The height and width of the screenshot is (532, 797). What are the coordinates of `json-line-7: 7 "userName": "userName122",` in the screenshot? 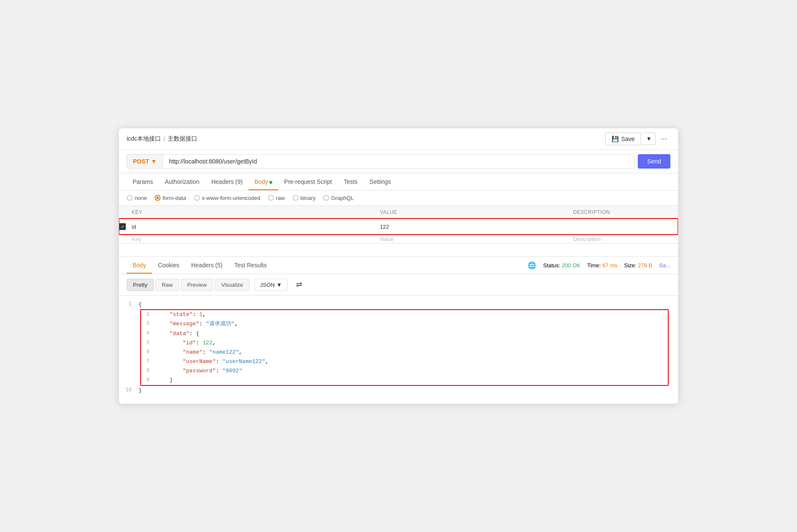 It's located at (404, 362).